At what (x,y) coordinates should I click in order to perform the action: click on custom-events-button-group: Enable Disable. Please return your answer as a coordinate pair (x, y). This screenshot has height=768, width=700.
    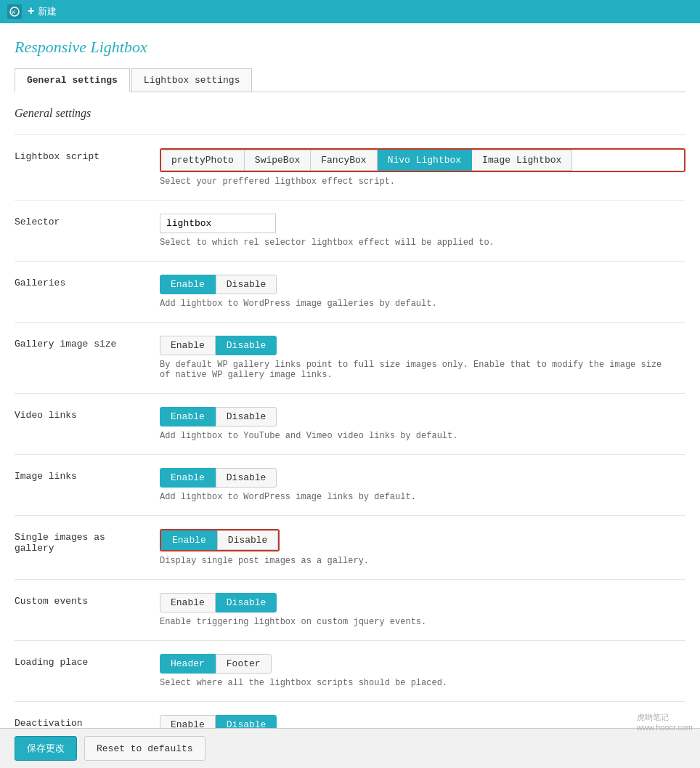
    Looking at the image, I should click on (423, 603).